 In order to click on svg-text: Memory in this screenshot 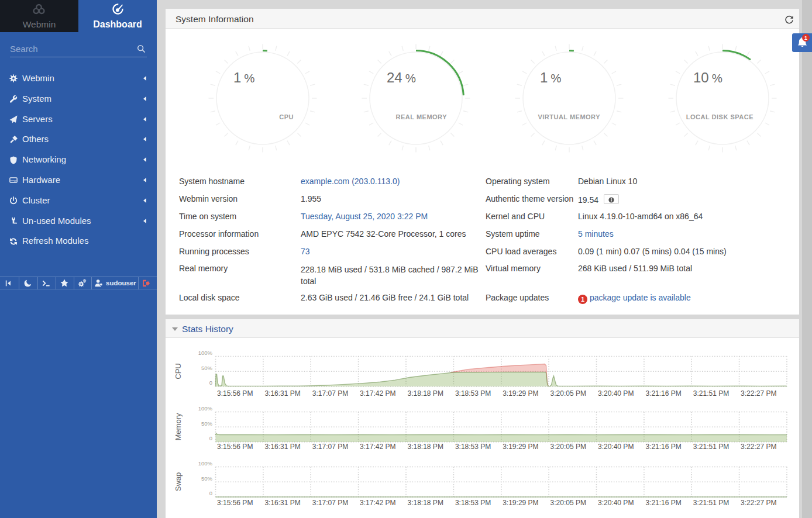, I will do `click(178, 427)`.